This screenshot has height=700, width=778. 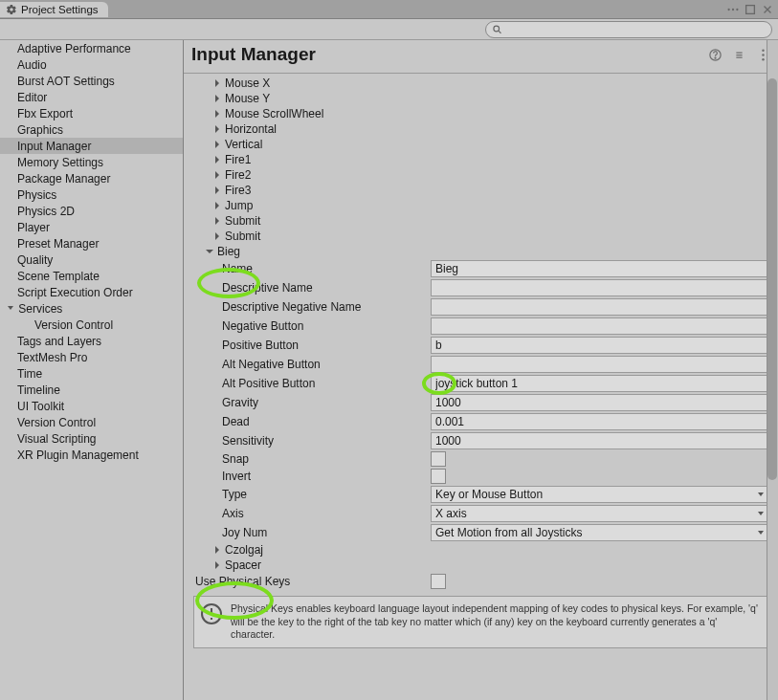 What do you see at coordinates (243, 144) in the screenshot?
I see `axis-label: Vertical` at bounding box center [243, 144].